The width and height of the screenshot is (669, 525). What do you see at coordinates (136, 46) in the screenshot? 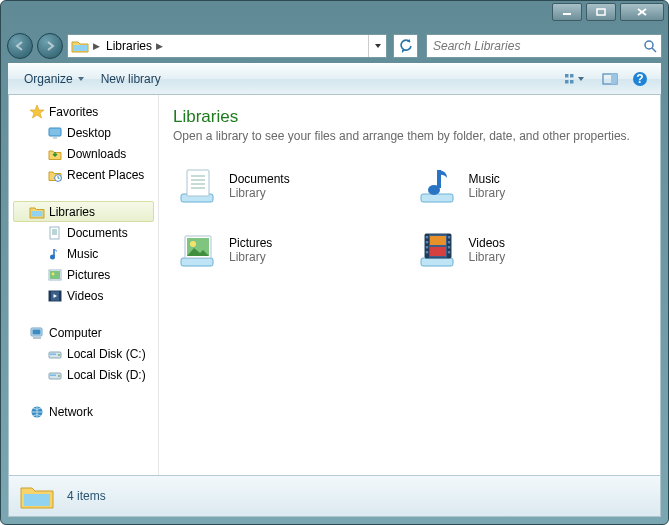
I see `breadcrumb-root: Libraries ▶` at bounding box center [136, 46].